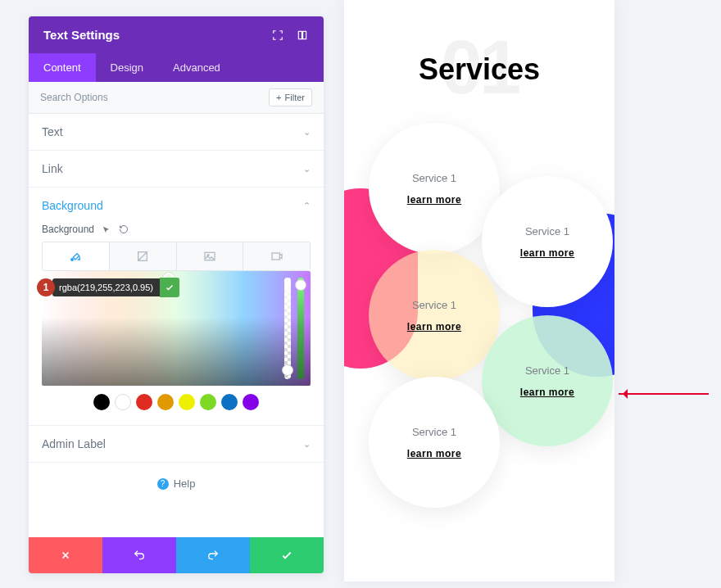 Image resolution: width=721 pixels, height=588 pixels. I want to click on section-link-title: Link, so click(52, 169).